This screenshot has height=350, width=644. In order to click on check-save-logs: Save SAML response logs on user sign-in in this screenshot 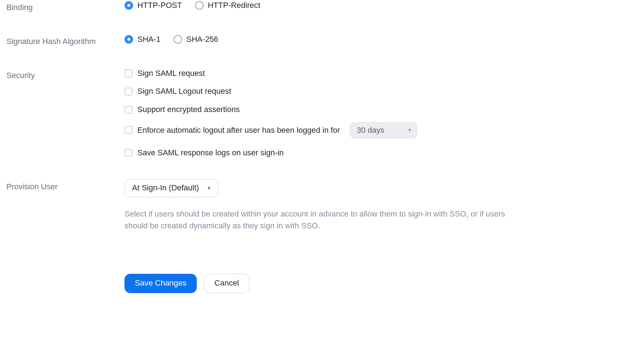, I will do `click(381, 153)`.